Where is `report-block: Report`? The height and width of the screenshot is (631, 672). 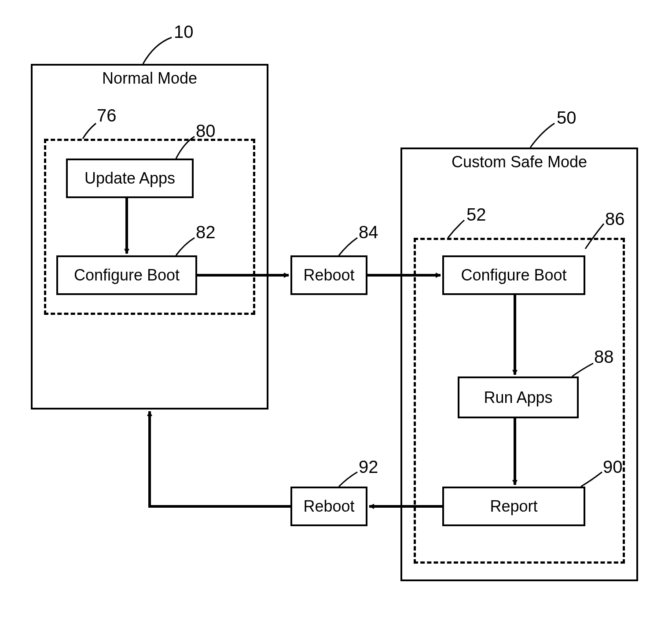 report-block: Report is located at coordinates (514, 506).